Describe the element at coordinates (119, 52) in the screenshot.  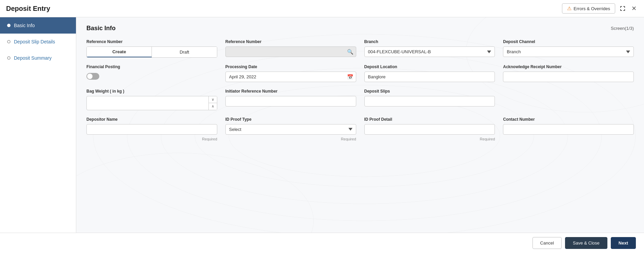
I see `ref-btn-create: Create` at that location.